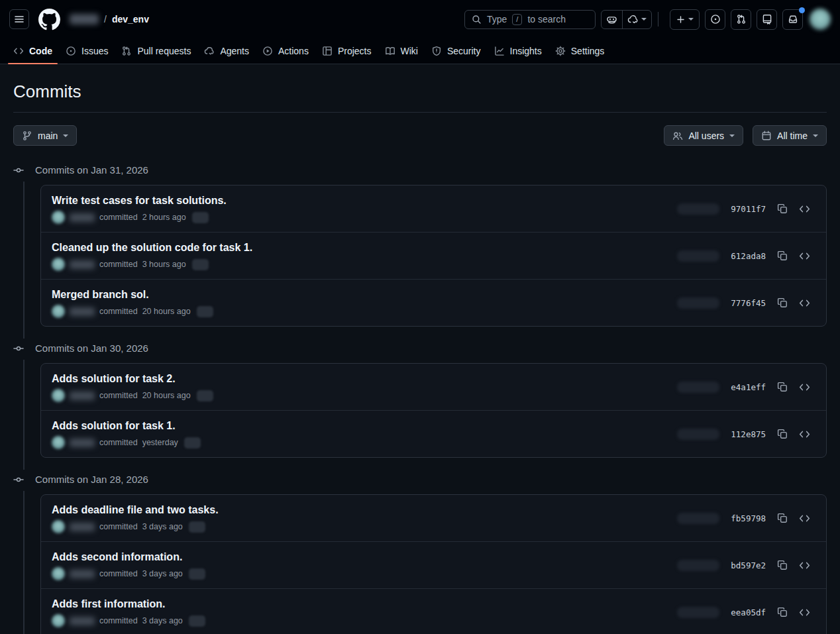 The height and width of the screenshot is (634, 840). I want to click on commit-sha-link: 112e875, so click(749, 435).